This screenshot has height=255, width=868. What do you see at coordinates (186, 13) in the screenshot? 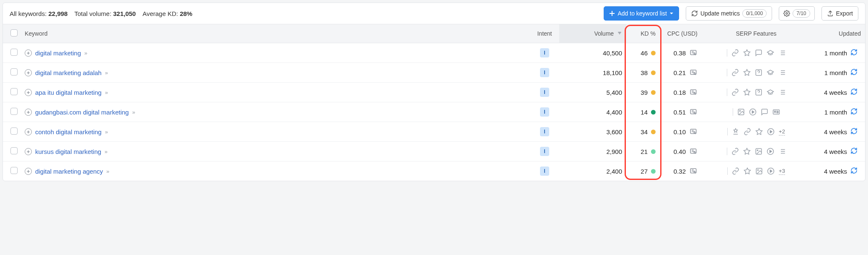
I see `stat-value: 28%` at bounding box center [186, 13].